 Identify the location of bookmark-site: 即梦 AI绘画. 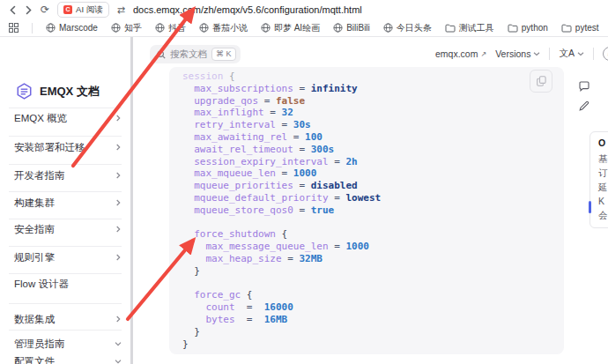
(291, 28).